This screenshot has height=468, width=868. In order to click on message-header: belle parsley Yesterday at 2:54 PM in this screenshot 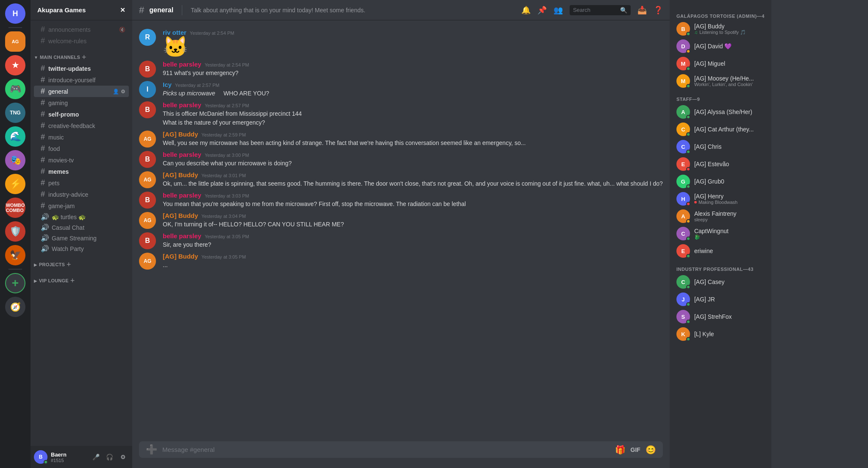, I will do `click(413, 64)`.